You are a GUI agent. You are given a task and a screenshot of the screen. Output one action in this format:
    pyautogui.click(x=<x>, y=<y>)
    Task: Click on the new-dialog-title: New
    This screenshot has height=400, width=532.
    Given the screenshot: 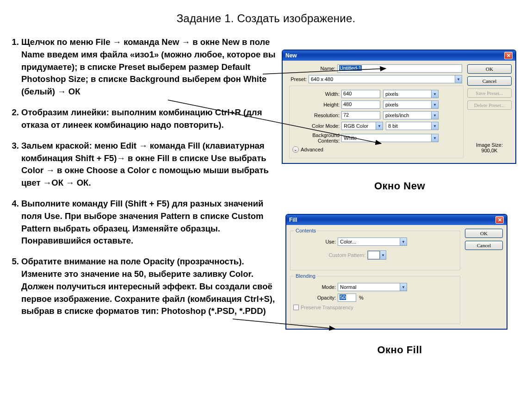 What is the action you would take?
    pyautogui.click(x=291, y=56)
    